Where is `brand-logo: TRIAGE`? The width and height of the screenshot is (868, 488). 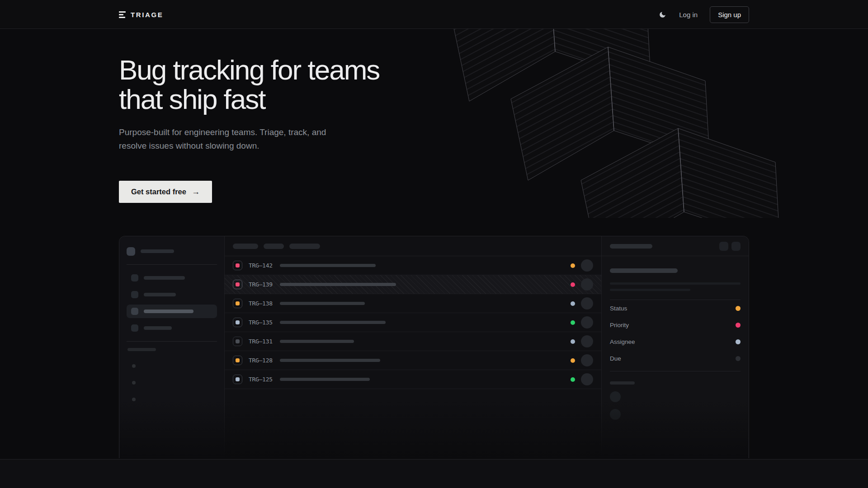
brand-logo: TRIAGE is located at coordinates (141, 14).